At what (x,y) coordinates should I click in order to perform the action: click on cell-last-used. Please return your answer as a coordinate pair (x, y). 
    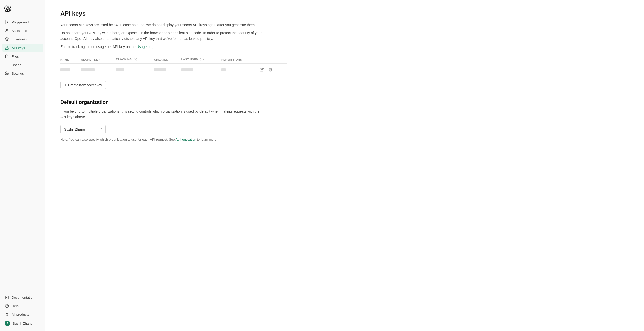
    Looking at the image, I should click on (201, 69).